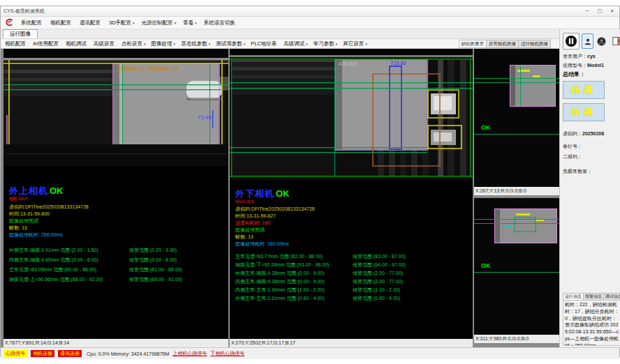  Describe the element at coordinates (354, 266) in the screenshot. I see `measurement-row: 隔膜宽度-下=92.24mm 范围:(93.00 - 98.00)报警范围:(9…` at that location.